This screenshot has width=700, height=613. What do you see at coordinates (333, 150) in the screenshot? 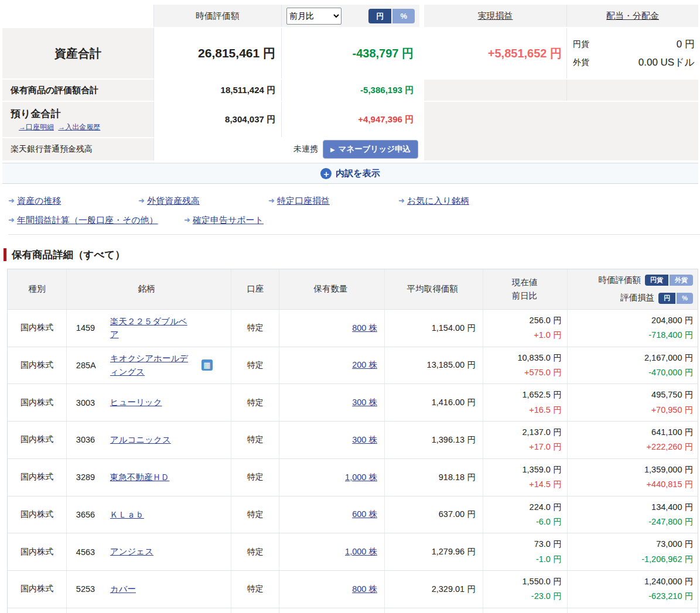
I see `arrow-right-icon: ▶` at bounding box center [333, 150].